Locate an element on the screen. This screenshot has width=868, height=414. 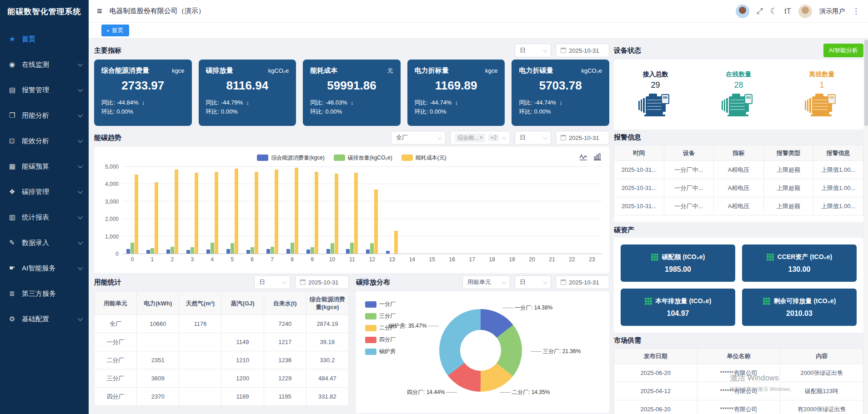
sidebar-item: ☛AI智能服务 is located at coordinates (45, 268).